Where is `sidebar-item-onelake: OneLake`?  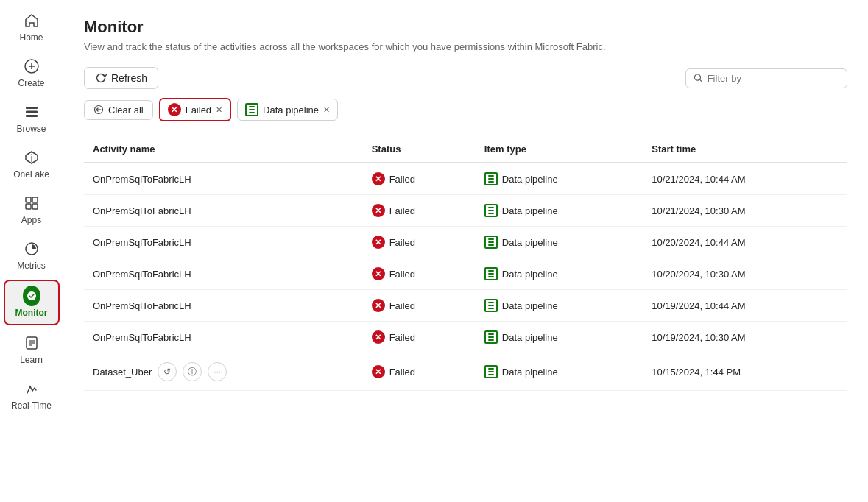 sidebar-item-onelake: OneLake is located at coordinates (32, 164).